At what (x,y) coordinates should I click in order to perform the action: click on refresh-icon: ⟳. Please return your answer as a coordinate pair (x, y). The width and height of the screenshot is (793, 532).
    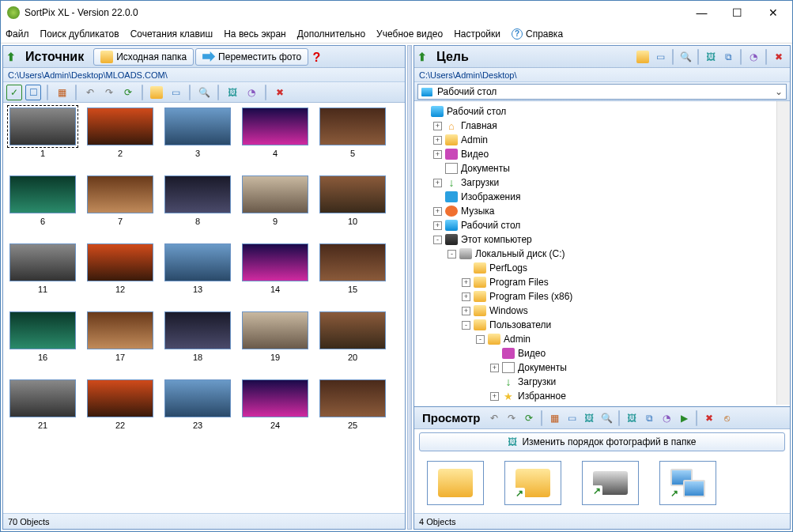
    Looking at the image, I should click on (128, 92).